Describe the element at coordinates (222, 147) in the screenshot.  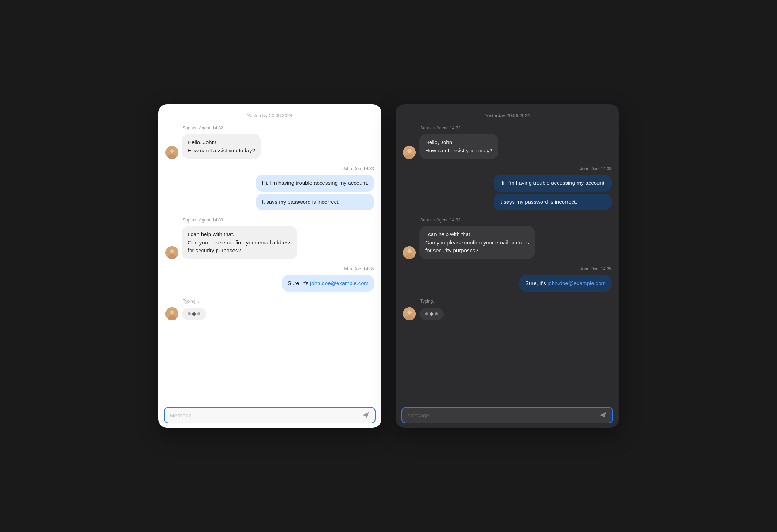
I see `bubble-agent-1: Hello, John!How can I assist you today?` at that location.